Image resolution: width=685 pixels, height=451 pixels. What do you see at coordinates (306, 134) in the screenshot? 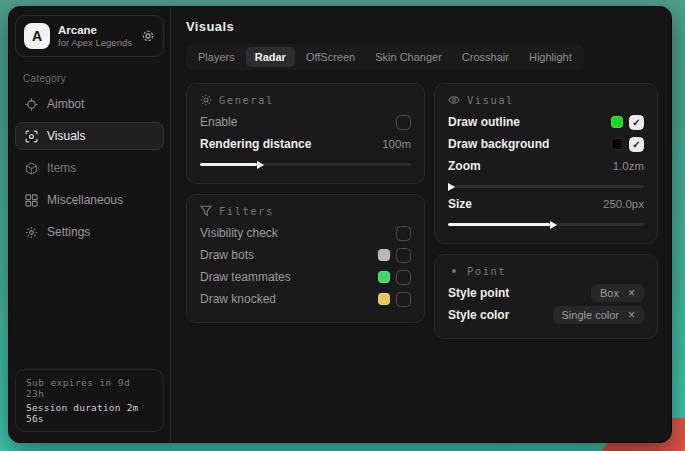
I see `panel-general: General Enable Rendering distance 100m` at bounding box center [306, 134].